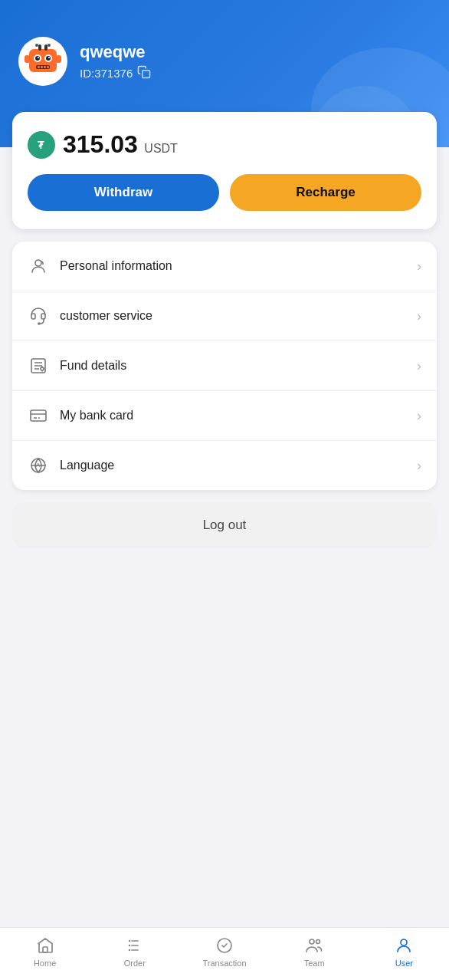 This screenshot has height=980, width=449. I want to click on menu-item-personal-information: Personal information ›, so click(224, 267).